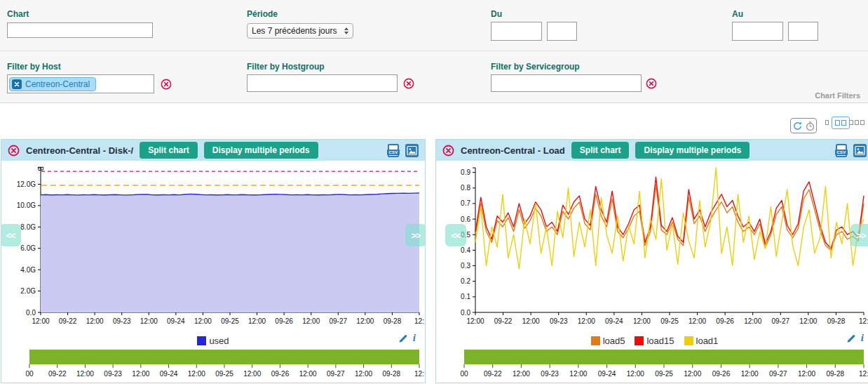  Describe the element at coordinates (213, 150) in the screenshot. I see `disk-panel-header: Centreon-Central - Disk-/ Split chart Di…` at that location.